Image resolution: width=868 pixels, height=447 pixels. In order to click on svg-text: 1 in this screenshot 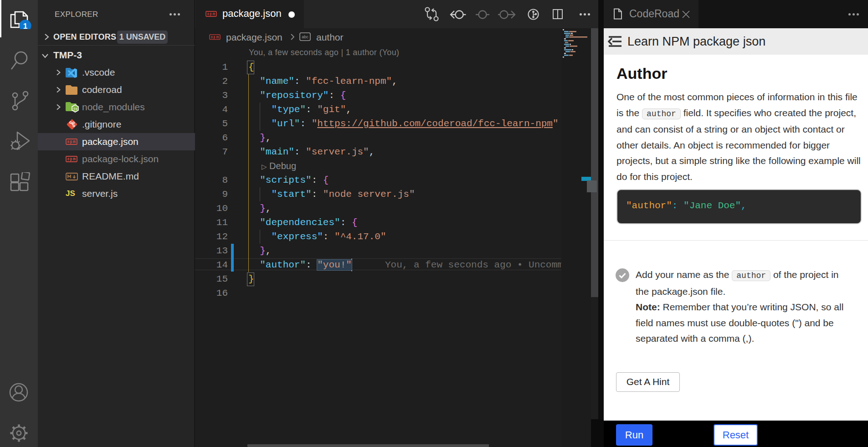, I will do `click(26, 26)`.